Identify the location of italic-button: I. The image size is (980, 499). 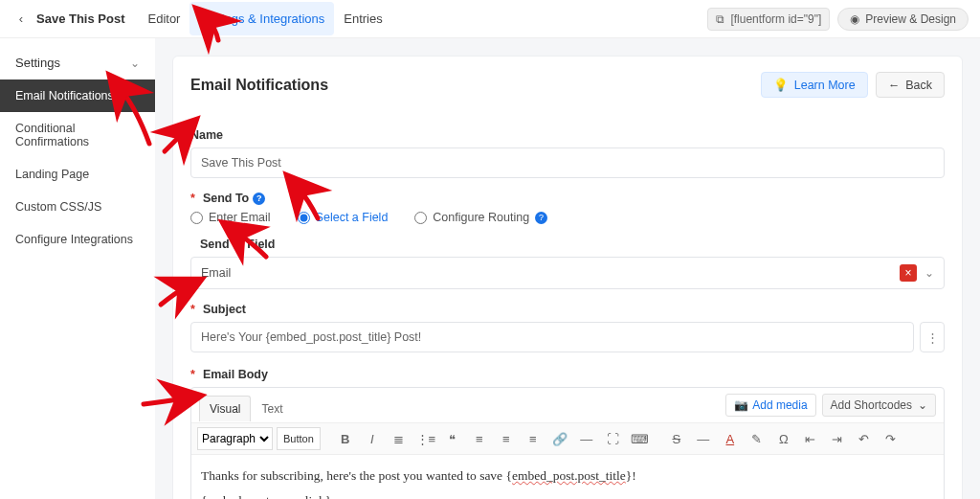
(372, 439).